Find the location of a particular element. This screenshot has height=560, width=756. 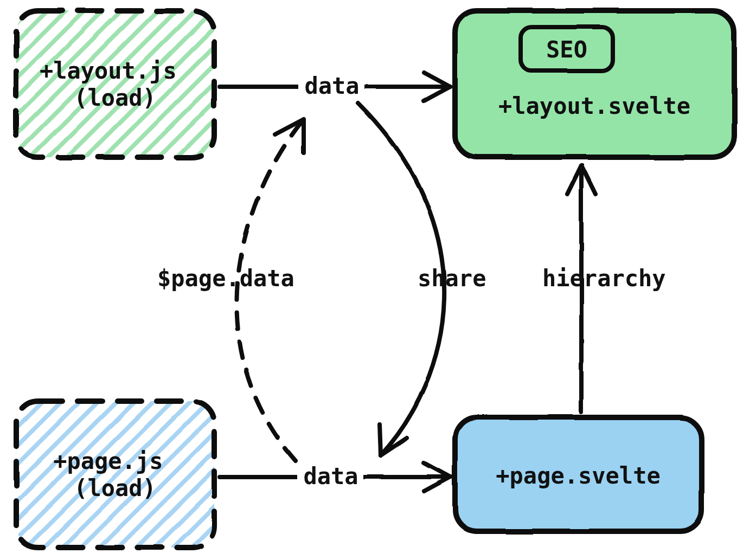

node-layout-svelte-label: +layout.svelte is located at coordinates (594, 106).